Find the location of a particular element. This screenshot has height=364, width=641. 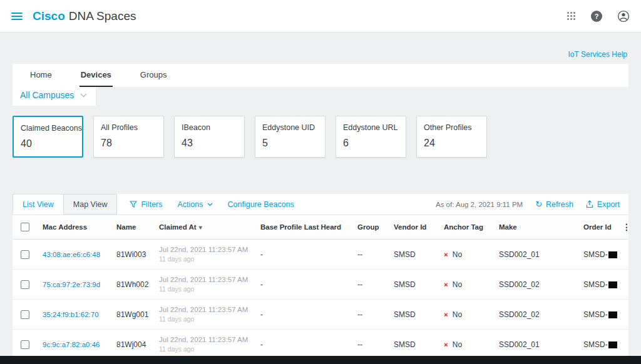

card-label: All Profiles is located at coordinates (129, 128).